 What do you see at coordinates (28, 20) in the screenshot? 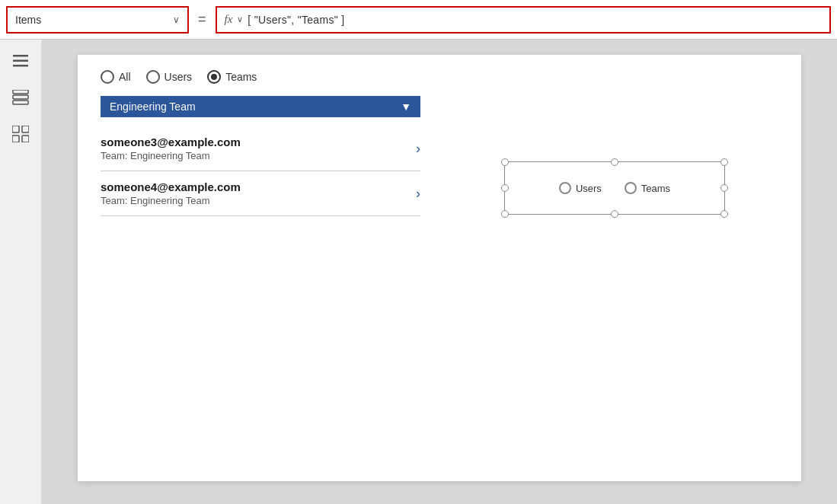
I see `items-dropdown-label: Items` at bounding box center [28, 20].